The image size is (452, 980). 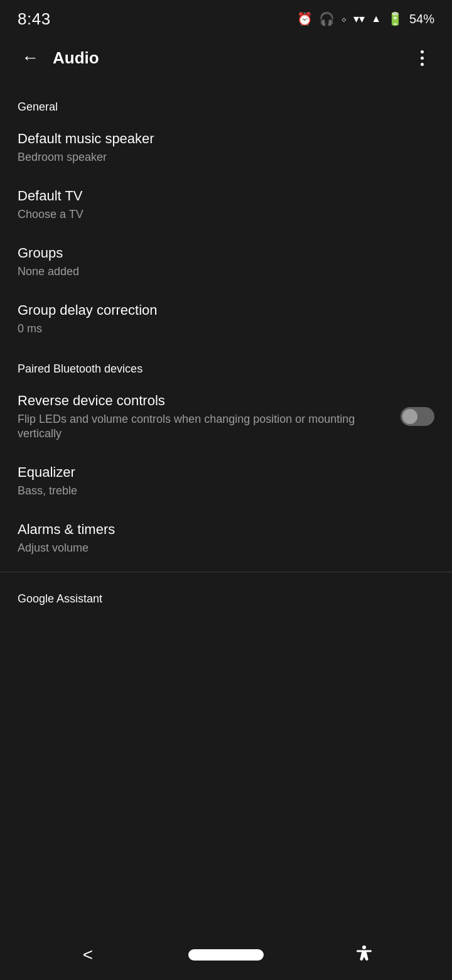 What do you see at coordinates (226, 481) in the screenshot?
I see `list-item-equalizer: Equalizer Bass, treble` at bounding box center [226, 481].